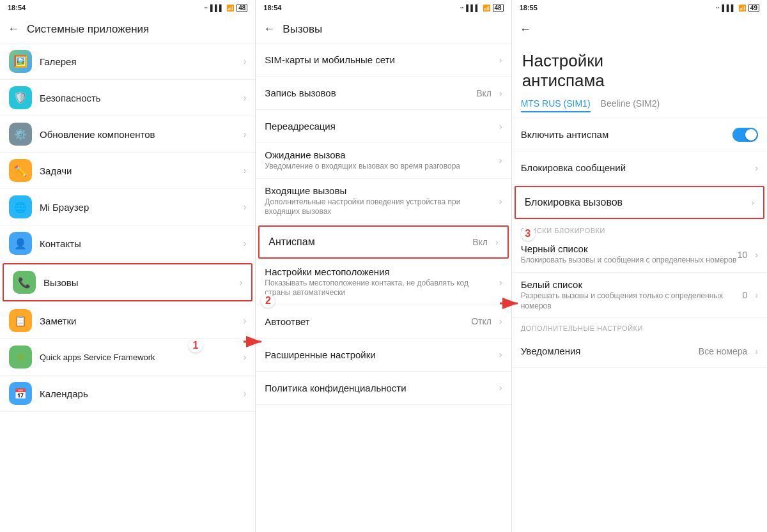 The height and width of the screenshot is (532, 767). I want to click on status-bar-2: 18:54 ·· ▌▌▌ 📶 48, so click(384, 8).